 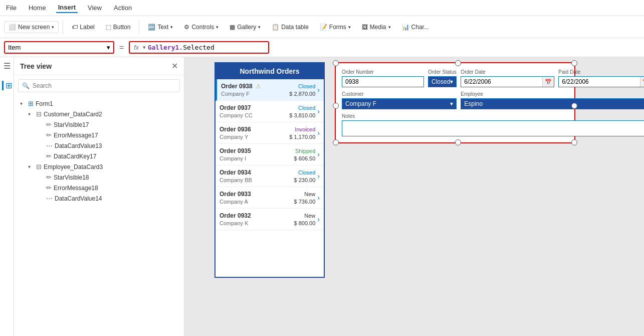 I want to click on gallery-chevron: ▾, so click(x=260, y=27).